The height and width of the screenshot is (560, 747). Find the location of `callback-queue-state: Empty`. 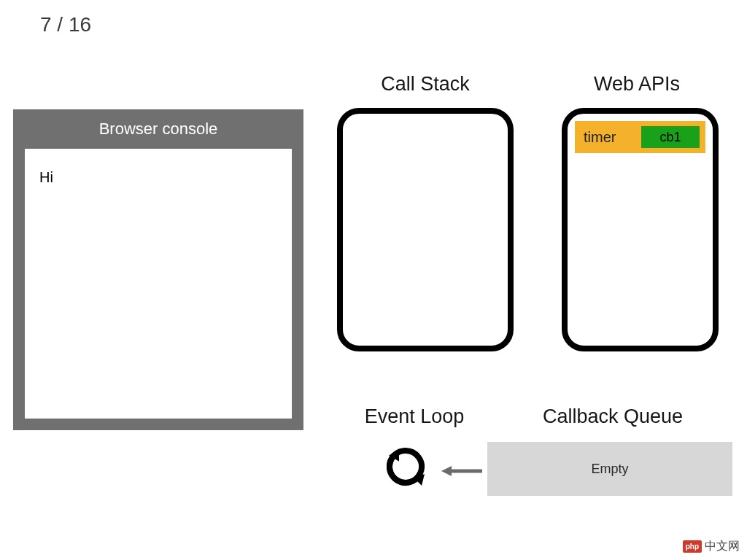

callback-queue-state: Empty is located at coordinates (610, 470).